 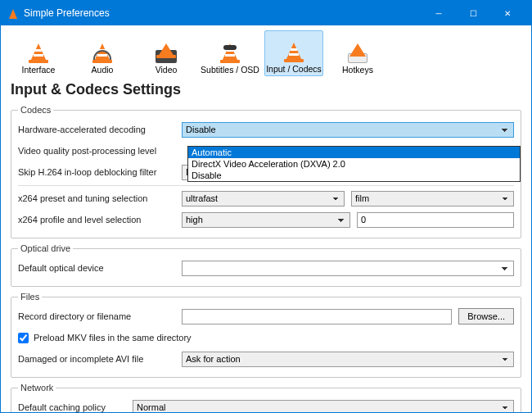 What do you see at coordinates (100, 359) in the screenshot?
I see `damaged-avi-label: Damaged or incomplete AVI file` at bounding box center [100, 359].